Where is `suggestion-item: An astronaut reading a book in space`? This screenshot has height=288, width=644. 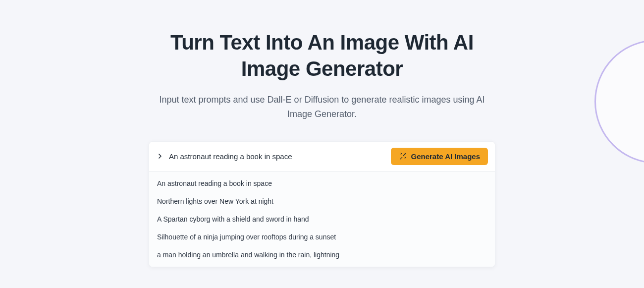
suggestion-item: An astronaut reading a book in space is located at coordinates (322, 183).